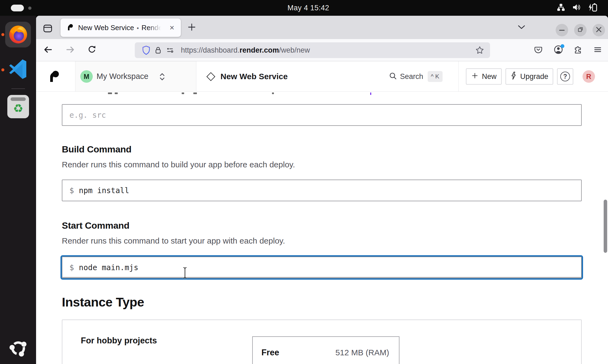  Describe the element at coordinates (270, 353) in the screenshot. I see `plan-name: Free` at that location.